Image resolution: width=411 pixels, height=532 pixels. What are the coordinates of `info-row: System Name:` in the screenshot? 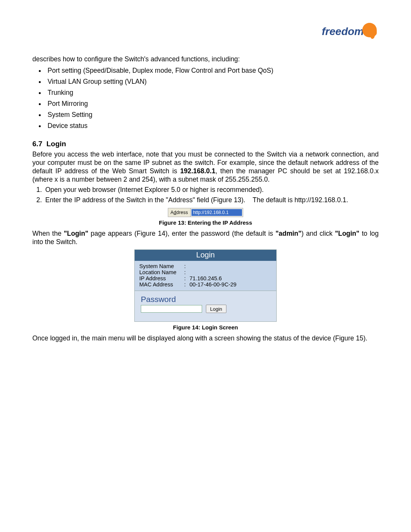 It's located at (206, 266).